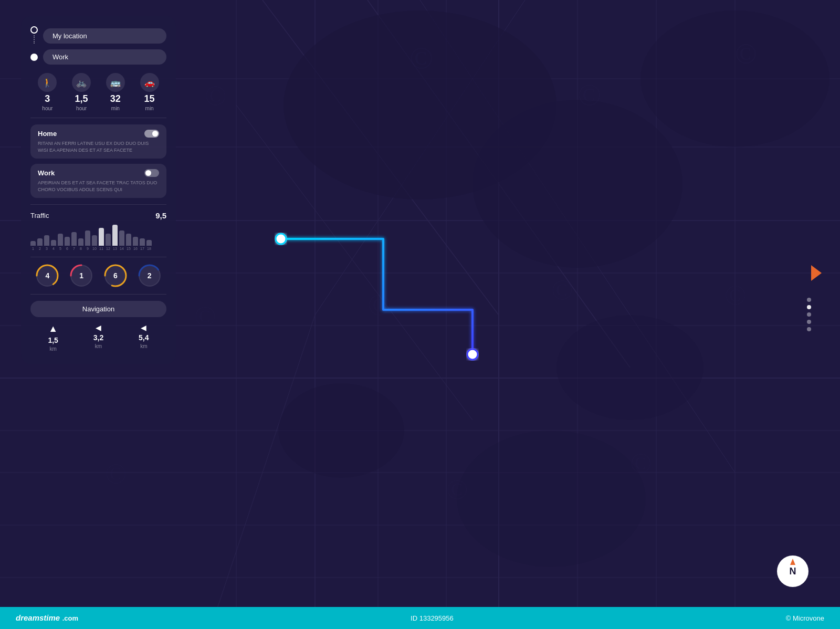 This screenshot has height=629, width=840. I want to click on navigation-section: Navigation ▲ 1,5 km ◀ 3,2 km ◀ 5,4 km, so click(99, 327).